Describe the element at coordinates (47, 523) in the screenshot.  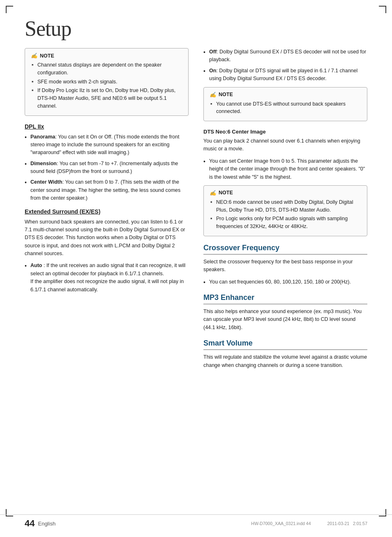
I see `footer-language: English` at that location.